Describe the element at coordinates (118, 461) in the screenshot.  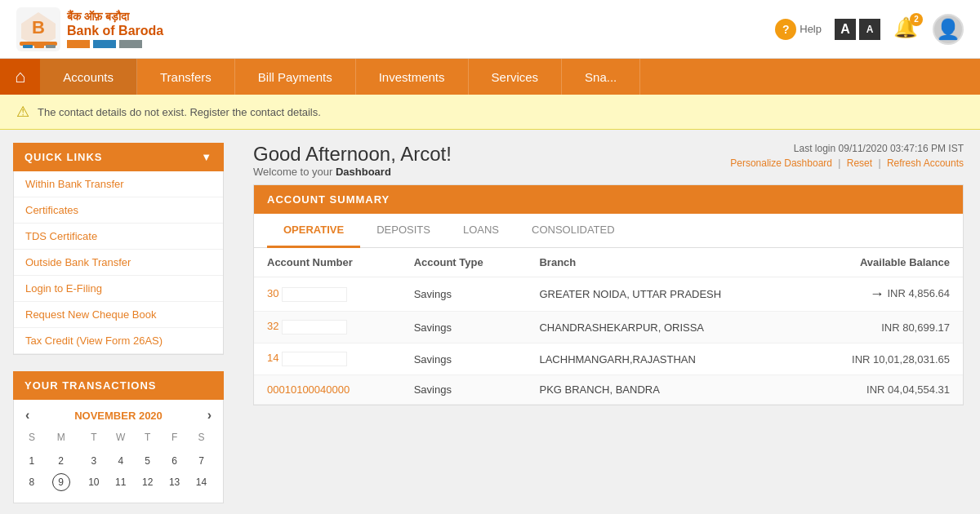
I see `cal-week-2: 1 2 3 4 5 6 7` at that location.